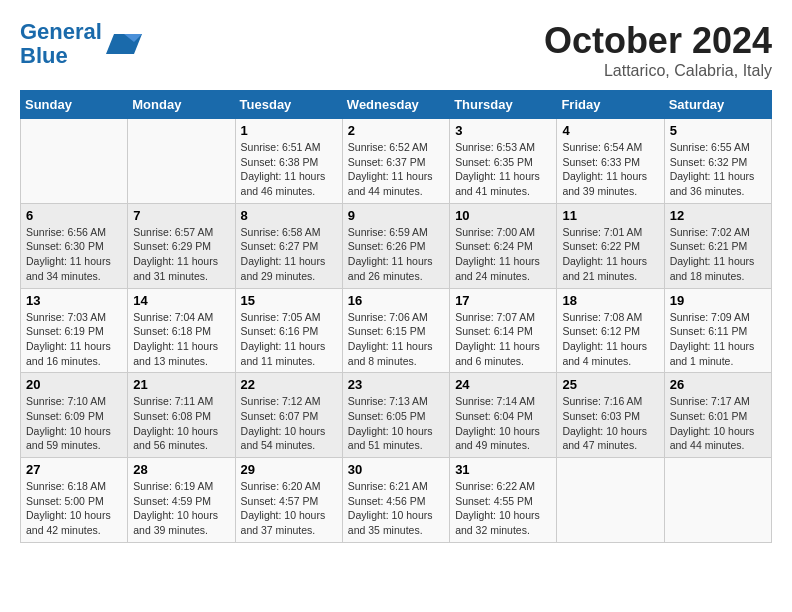 The image size is (792, 612). Describe the element at coordinates (503, 300) in the screenshot. I see `day-number: 17` at that location.